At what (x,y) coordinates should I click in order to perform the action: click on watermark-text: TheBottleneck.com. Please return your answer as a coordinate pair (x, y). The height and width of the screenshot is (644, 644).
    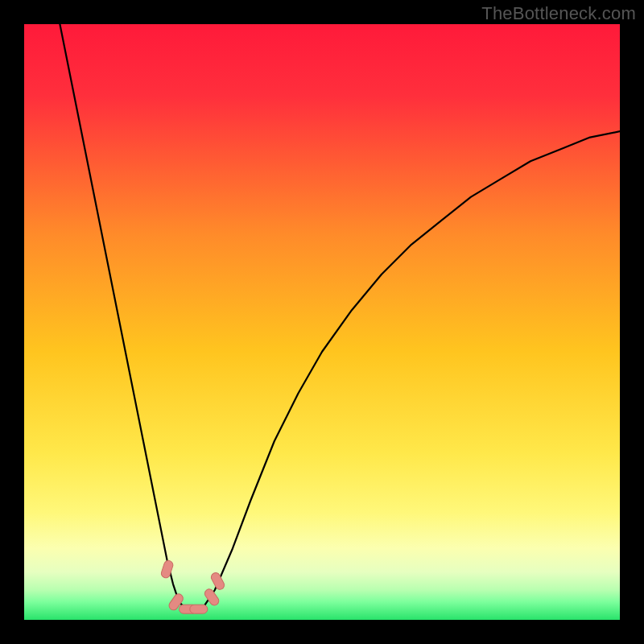
    Looking at the image, I should click on (559, 14).